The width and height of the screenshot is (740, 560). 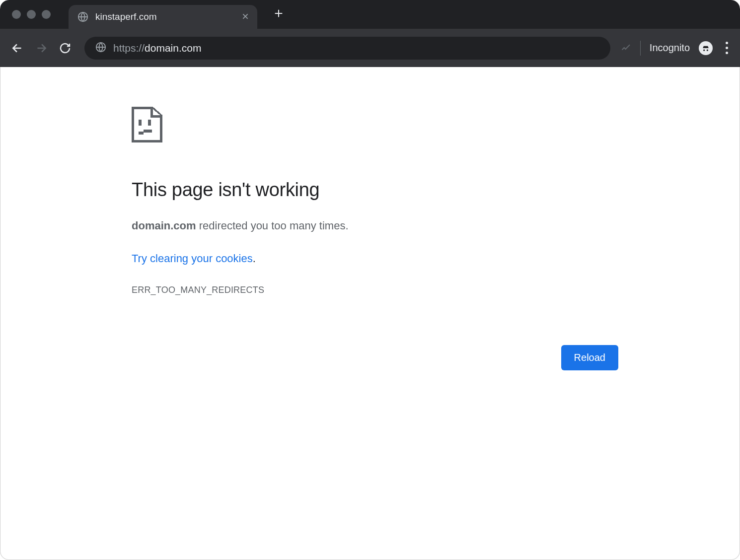 What do you see at coordinates (375, 226) in the screenshot?
I see `error-message: domain.com redirected you too many times…` at bounding box center [375, 226].